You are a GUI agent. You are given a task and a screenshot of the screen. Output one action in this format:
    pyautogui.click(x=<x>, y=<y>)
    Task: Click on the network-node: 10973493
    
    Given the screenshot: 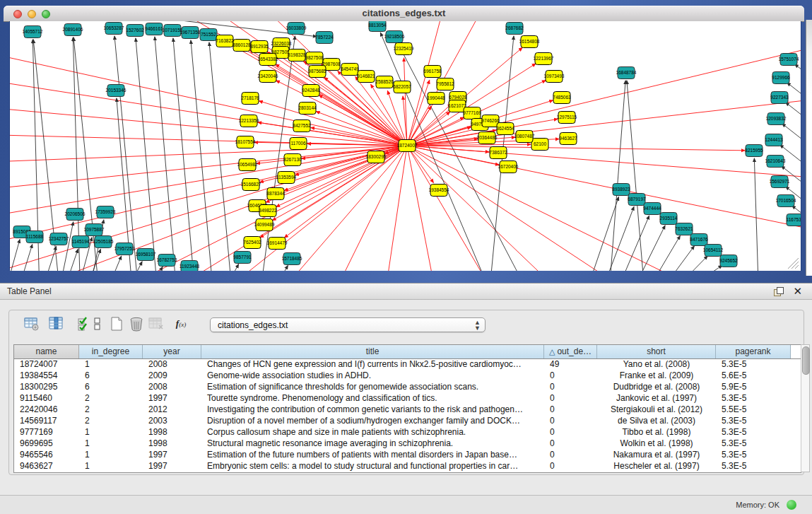 What is the action you would take?
    pyautogui.click(x=554, y=76)
    